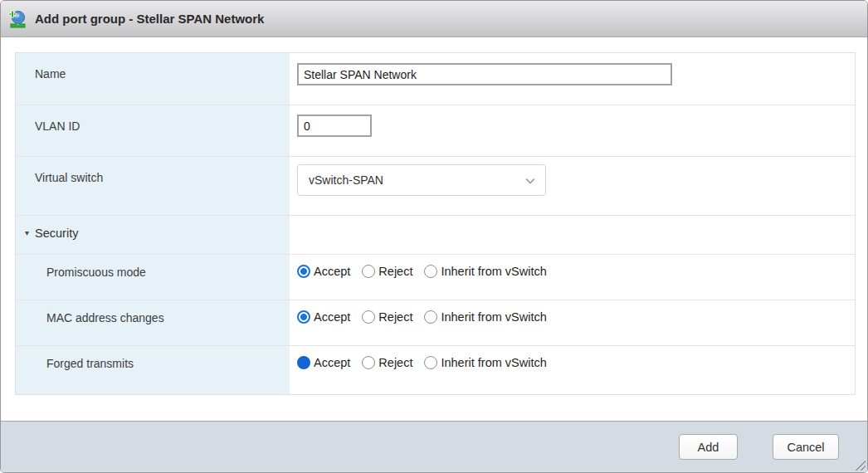  I want to click on promiscuous-label-cell: Promiscuous mode, so click(153, 277).